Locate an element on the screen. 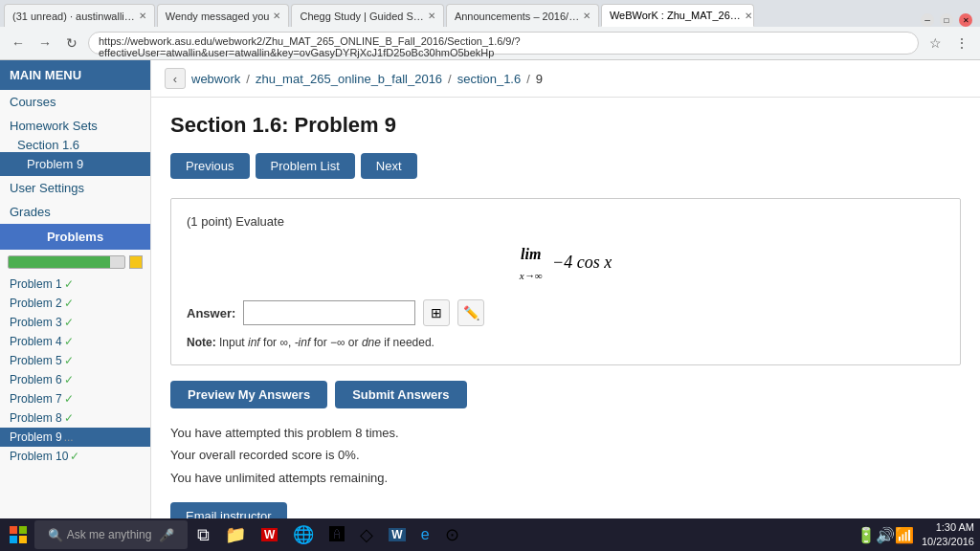 The height and width of the screenshot is (551, 980). dropbox-icon: ◇ is located at coordinates (367, 535).